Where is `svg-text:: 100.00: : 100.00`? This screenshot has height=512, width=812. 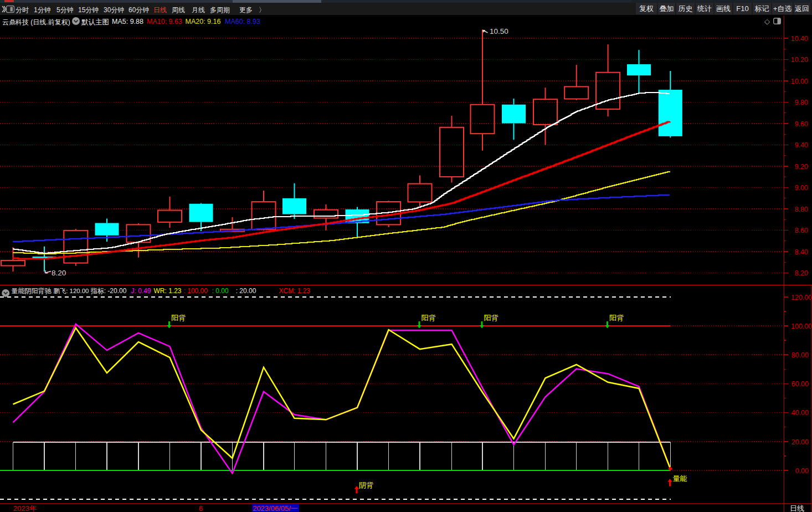 svg-text:: 100.00: : 100.00 is located at coordinates (196, 291).